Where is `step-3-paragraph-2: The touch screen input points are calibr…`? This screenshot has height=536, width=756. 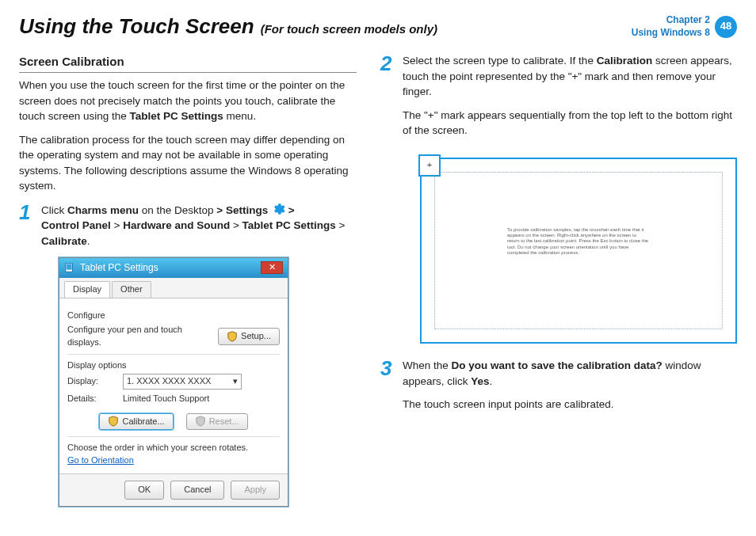
step-3-paragraph-2: The touch screen input points are calibr… is located at coordinates (570, 405).